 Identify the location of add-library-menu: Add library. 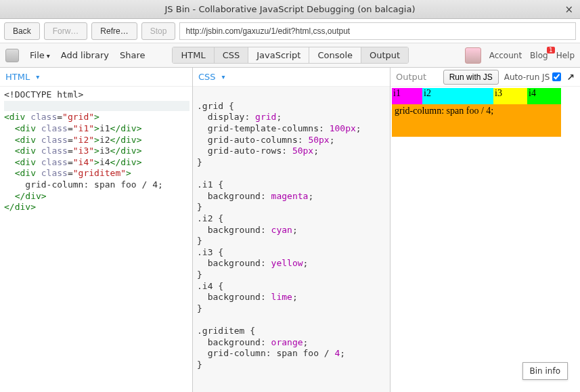
(85, 56).